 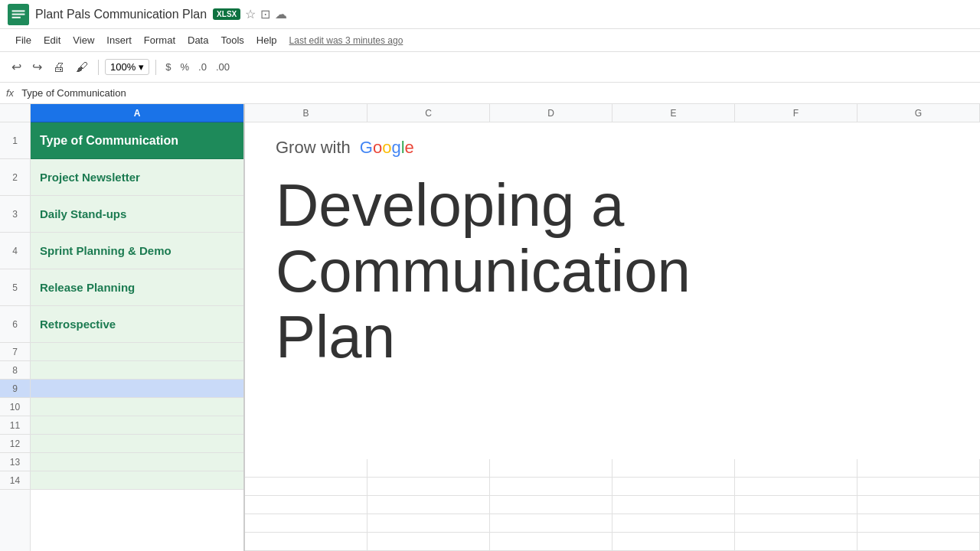 I want to click on title-bar: Plant Pals Communication Plan XLSX ☆ ⊡ ☁, so click(x=490, y=15).